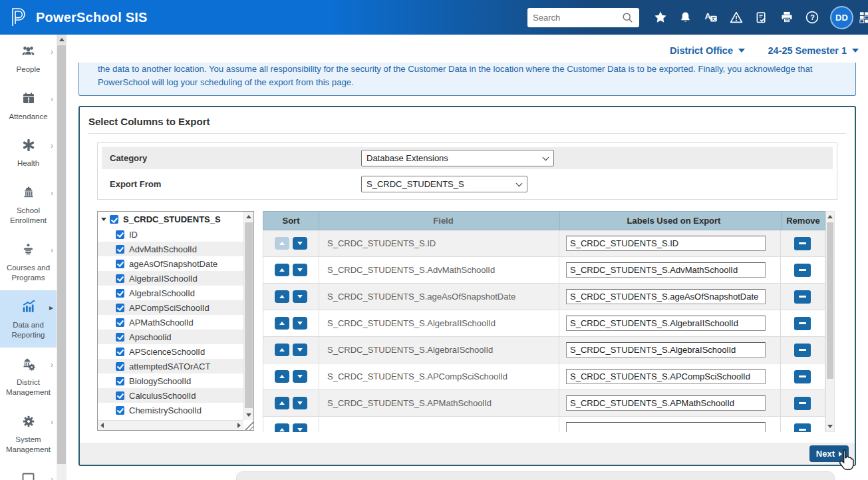 This screenshot has width=868, height=480. Describe the element at coordinates (28, 319) in the screenshot. I see `sidebar-item-data-and-reporting: Data and Reporting ▸` at that location.